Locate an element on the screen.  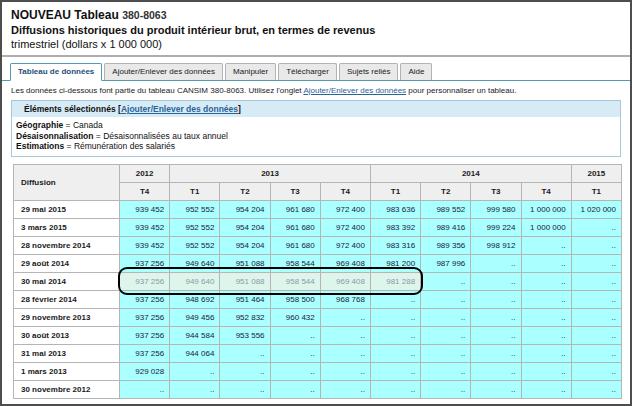
tab-manipuler: Manipuler is located at coordinates (250, 72).